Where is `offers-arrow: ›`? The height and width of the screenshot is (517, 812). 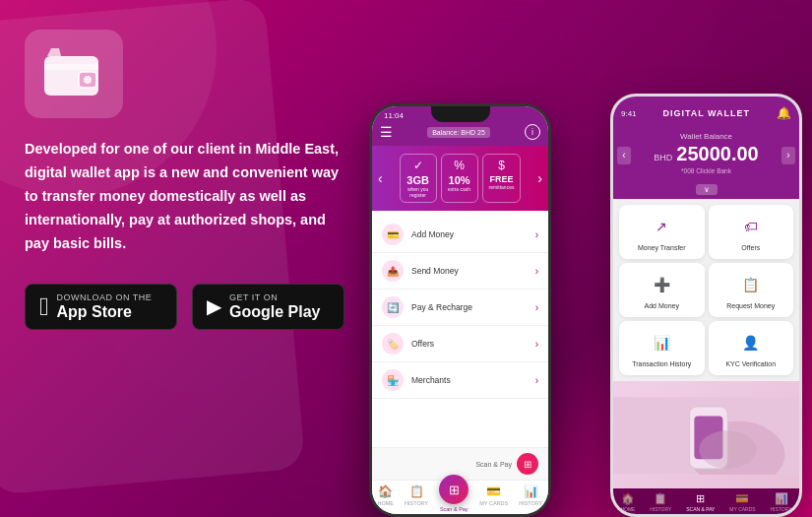 offers-arrow: › is located at coordinates (537, 345).